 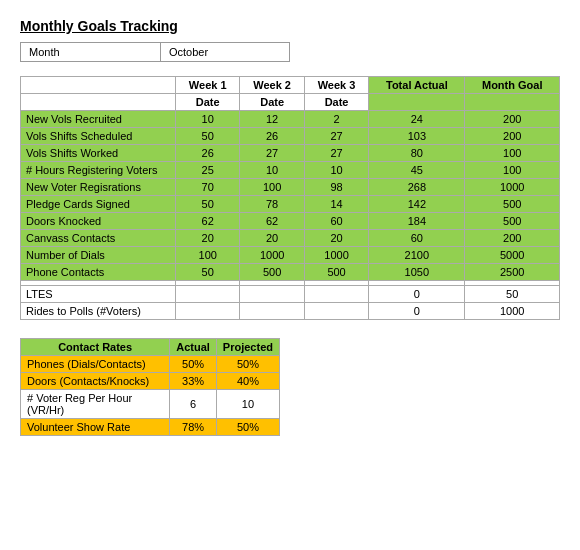 What do you see at coordinates (98, 102) in the screenshot?
I see `sub-empty` at bounding box center [98, 102].